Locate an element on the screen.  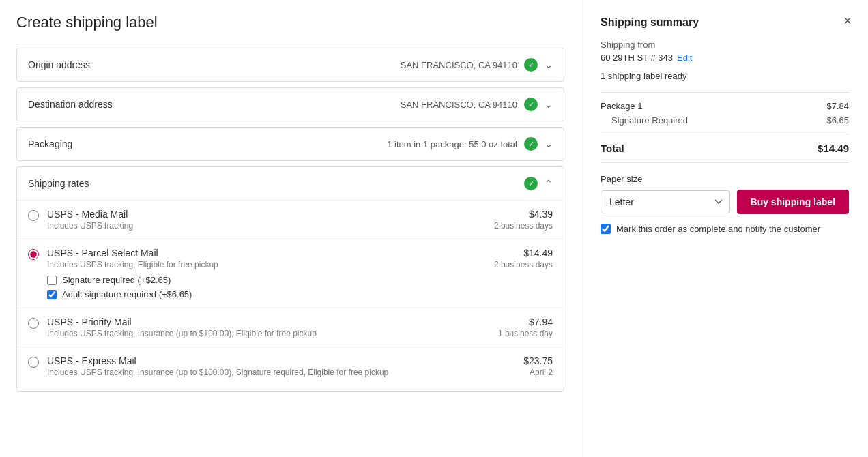
summary-signature-label: Signature Required is located at coordinates (650, 120).